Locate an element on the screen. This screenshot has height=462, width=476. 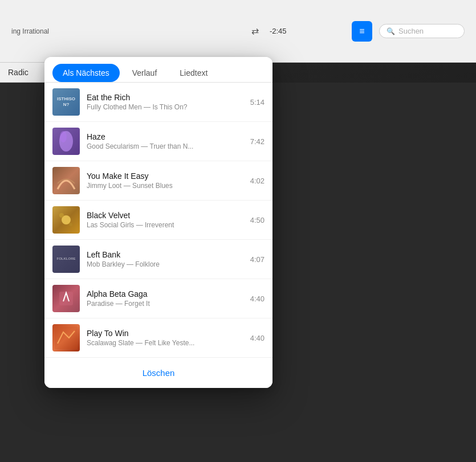
tab-als-nachstes: Als Nächstes is located at coordinates (86, 73).